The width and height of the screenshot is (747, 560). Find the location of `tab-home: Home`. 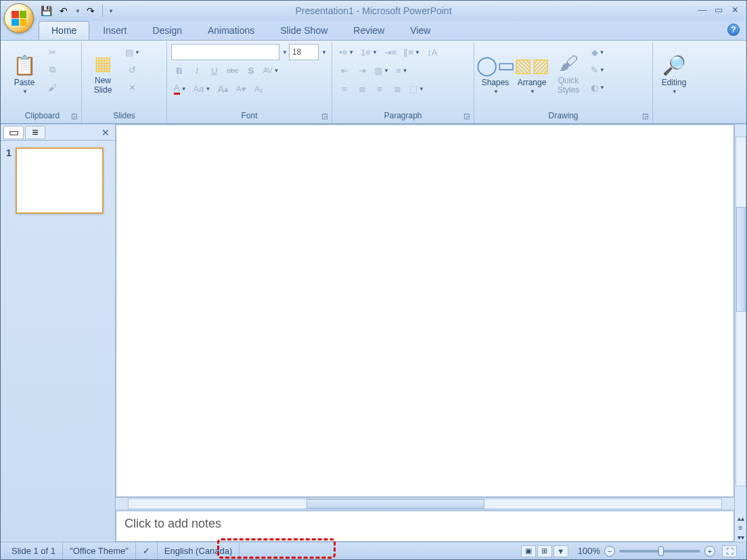

tab-home: Home is located at coordinates (64, 30).